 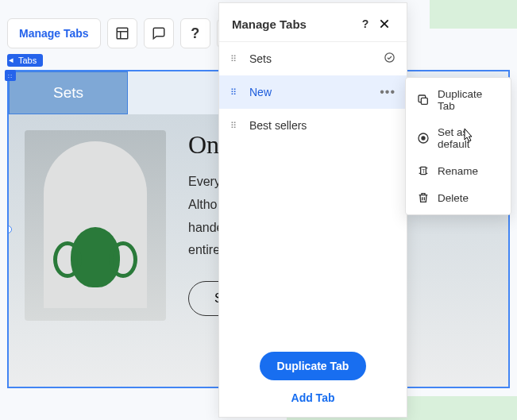 I want to click on ctx-rename: T Rename, so click(x=458, y=171).